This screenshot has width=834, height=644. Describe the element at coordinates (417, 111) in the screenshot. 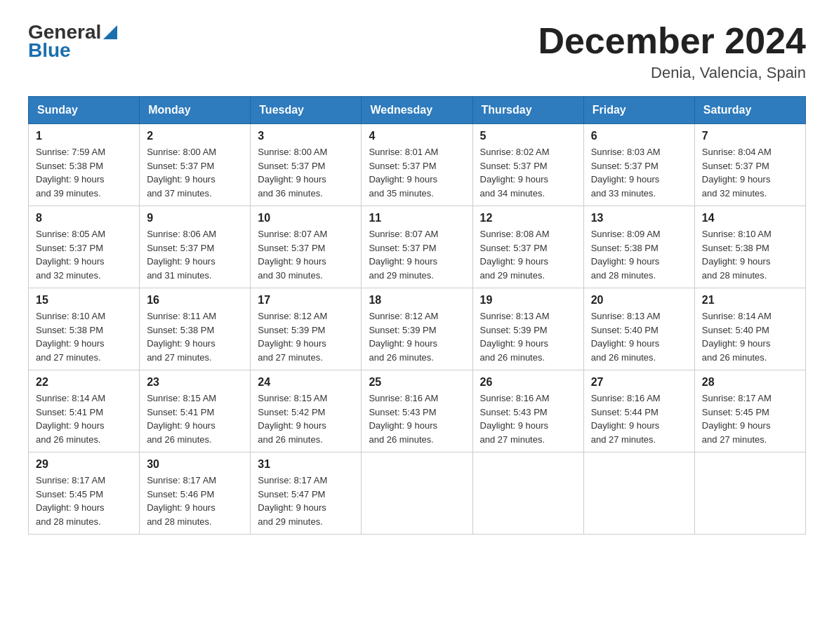

I see `calendar-header-row: SundayMondayTuesdayWednesdayThursdayFrid…` at that location.